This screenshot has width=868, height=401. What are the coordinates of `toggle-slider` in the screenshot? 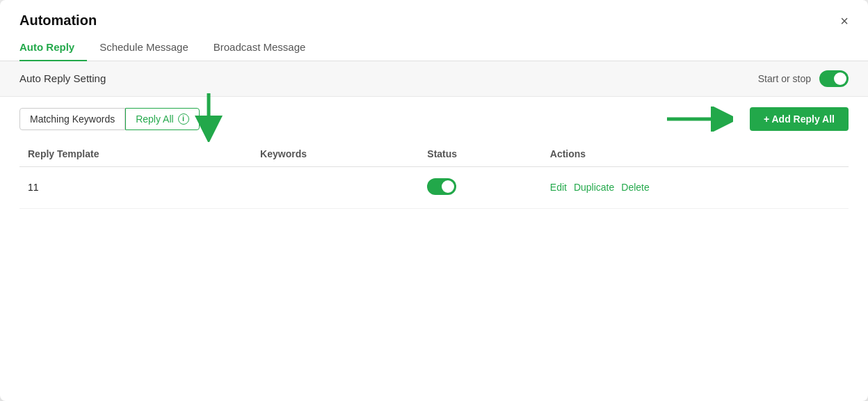 It's located at (834, 79).